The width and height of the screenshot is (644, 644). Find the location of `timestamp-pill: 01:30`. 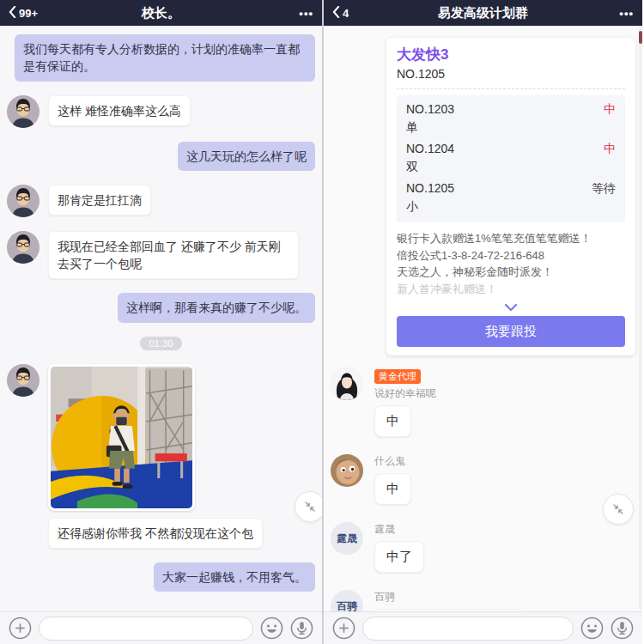

timestamp-pill: 01:30 is located at coordinates (161, 343).